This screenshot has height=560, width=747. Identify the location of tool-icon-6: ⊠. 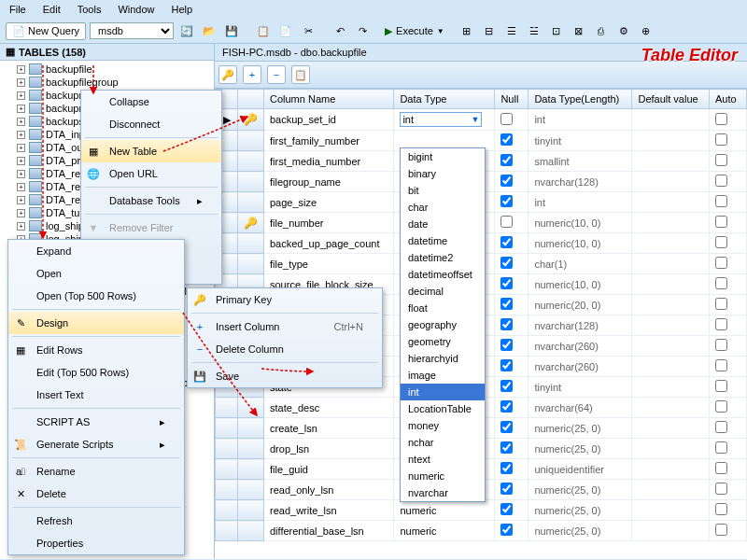
(579, 31).